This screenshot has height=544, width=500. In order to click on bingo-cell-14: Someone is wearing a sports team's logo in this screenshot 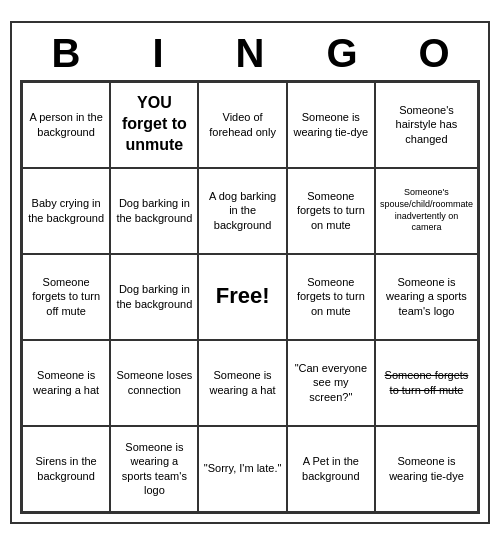, I will do `click(426, 297)`.